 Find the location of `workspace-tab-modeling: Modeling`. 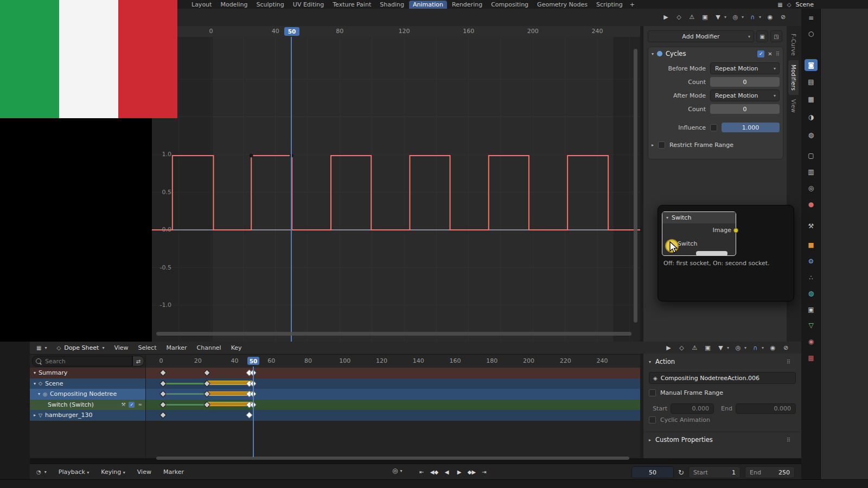

workspace-tab-modeling: Modeling is located at coordinates (234, 4).